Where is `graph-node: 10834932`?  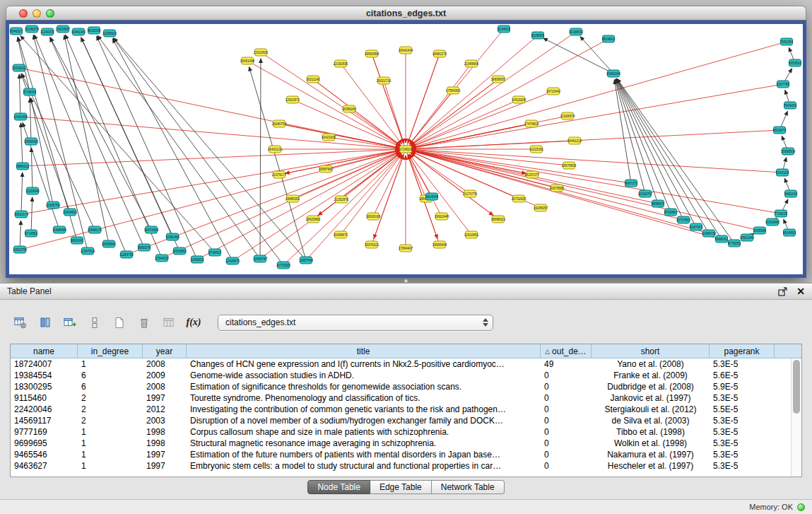
graph-node: 10834932 is located at coordinates (71, 212).